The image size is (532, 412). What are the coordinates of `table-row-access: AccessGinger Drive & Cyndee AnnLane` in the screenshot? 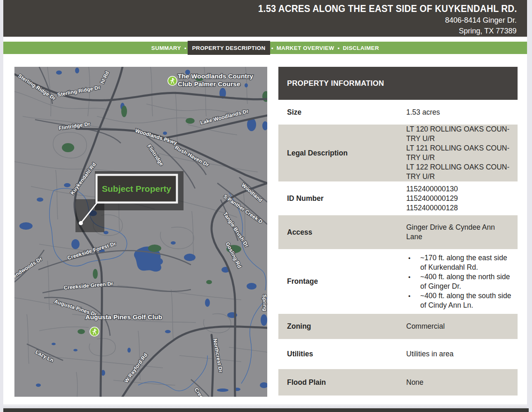 It's located at (398, 232).